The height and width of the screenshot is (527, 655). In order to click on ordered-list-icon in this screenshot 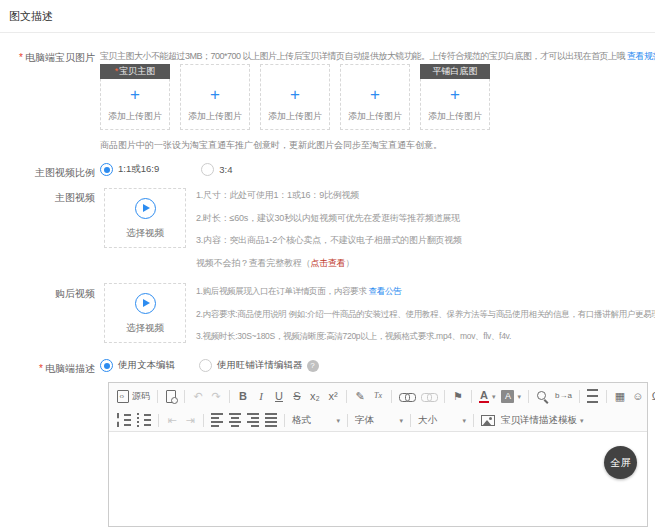, I will do `click(124, 420)`.